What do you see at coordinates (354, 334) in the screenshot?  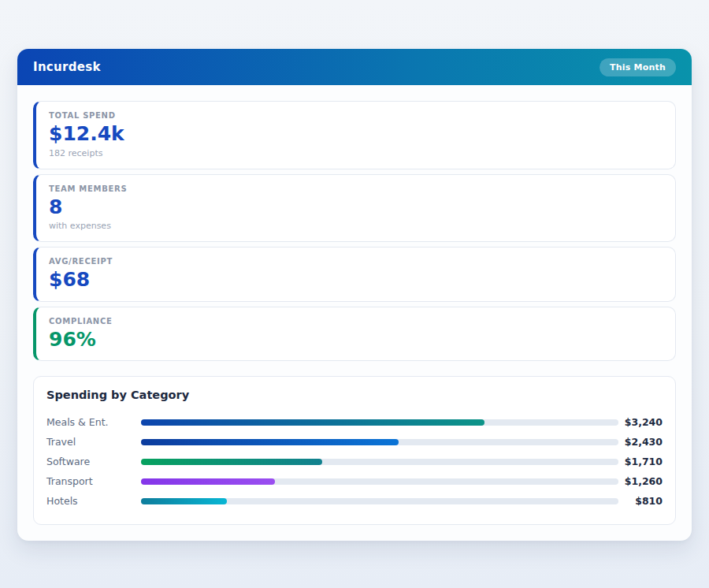 I see `stat-card: COMPLIANCE96%` at bounding box center [354, 334].